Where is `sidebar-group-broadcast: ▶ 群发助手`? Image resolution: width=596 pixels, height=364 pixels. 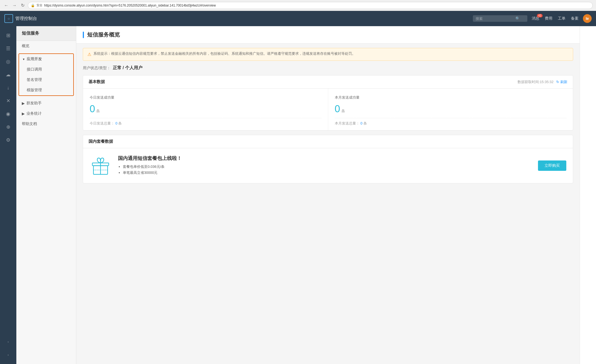 sidebar-group-broadcast: ▶ 群发助手 is located at coordinates (46, 103).